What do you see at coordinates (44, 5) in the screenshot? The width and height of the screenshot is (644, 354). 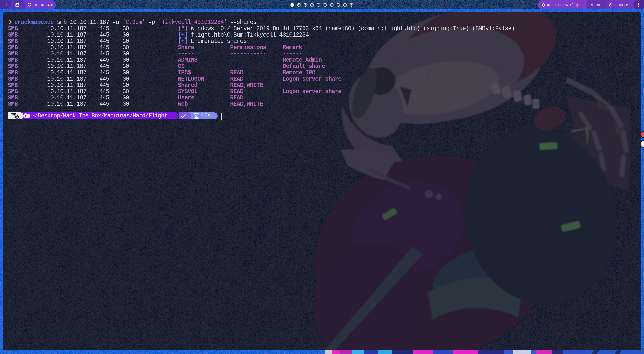 I see `svg-text: 10.10.14.8` at bounding box center [44, 5].